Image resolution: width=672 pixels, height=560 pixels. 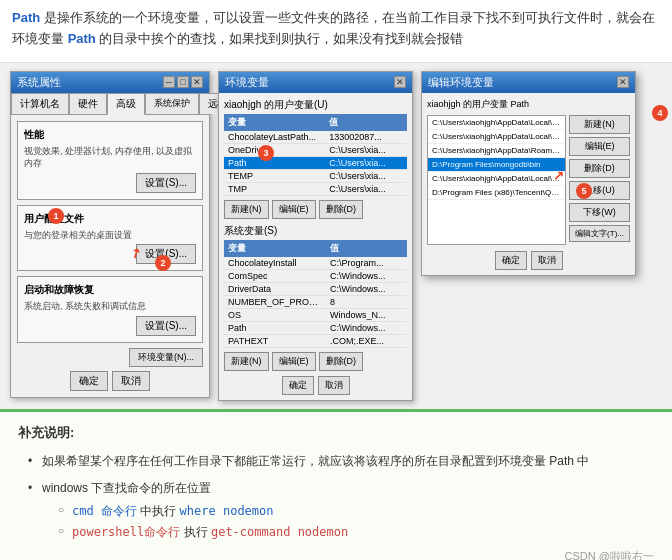 I want to click on table-row: OS Windows_N..., so click(x=316, y=314).